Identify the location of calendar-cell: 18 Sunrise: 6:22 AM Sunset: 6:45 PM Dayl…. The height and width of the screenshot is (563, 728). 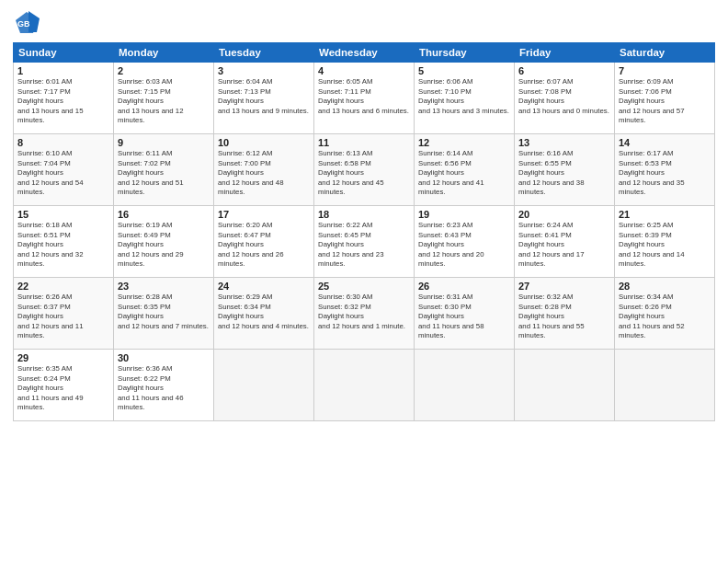
(364, 242).